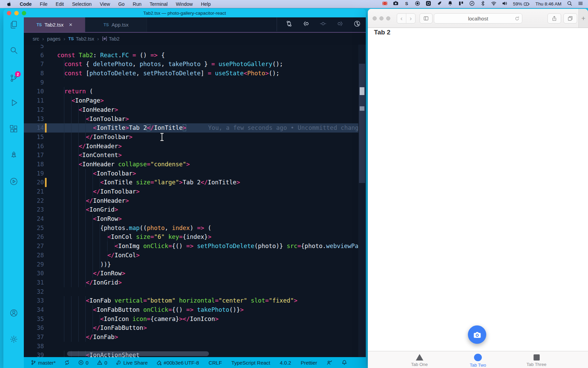 The height and width of the screenshot is (368, 588). I want to click on code-line-17: 17 <IonContent>, so click(195, 155).